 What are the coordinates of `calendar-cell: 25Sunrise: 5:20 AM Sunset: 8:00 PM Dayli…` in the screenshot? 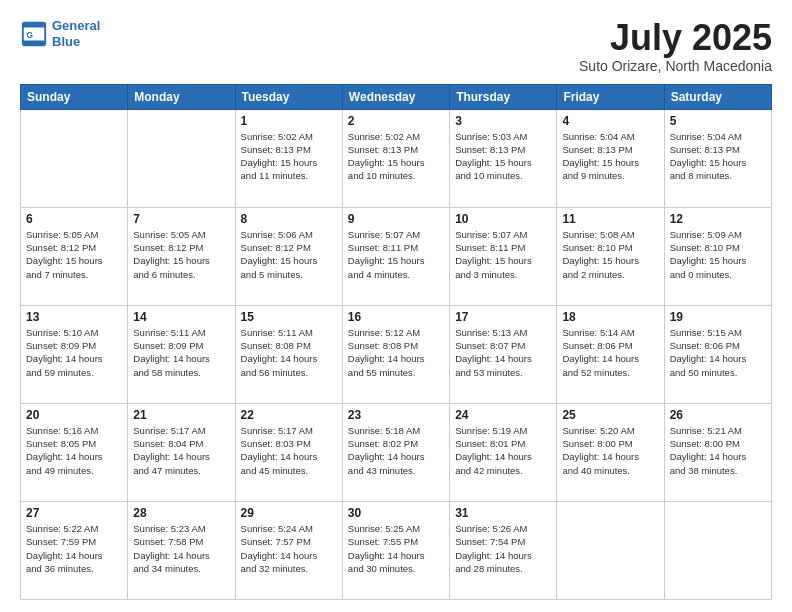 It's located at (610, 452).